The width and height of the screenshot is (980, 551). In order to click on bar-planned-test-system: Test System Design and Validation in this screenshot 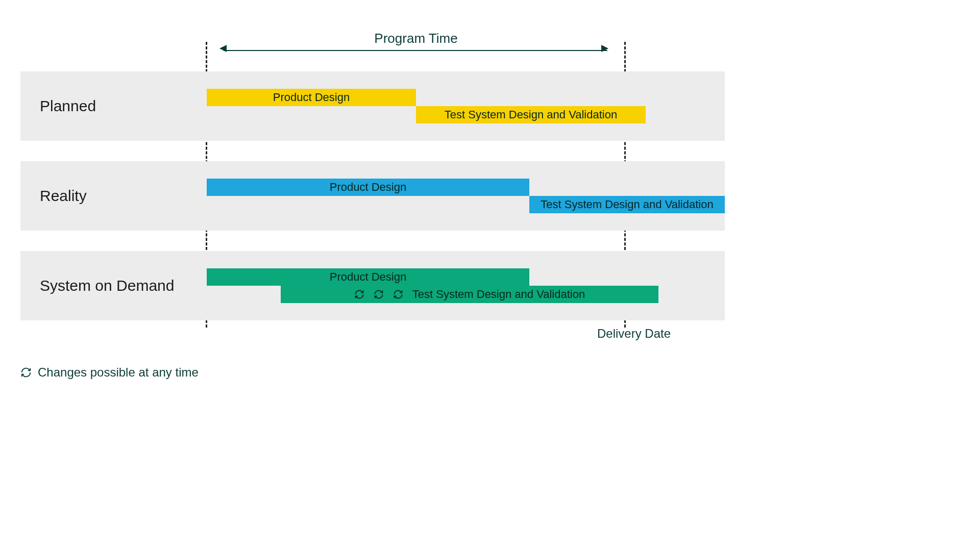, I will do `click(531, 115)`.